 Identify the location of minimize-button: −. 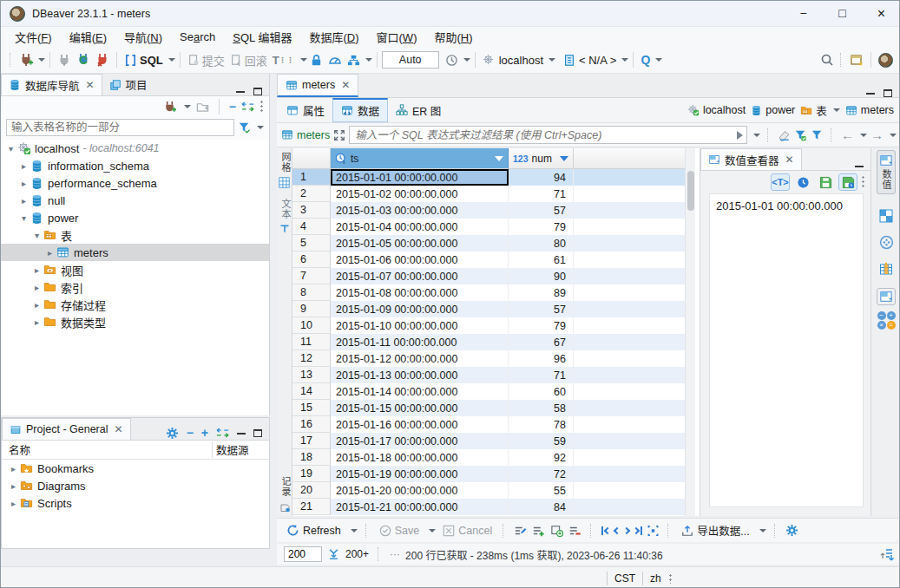
(804, 14).